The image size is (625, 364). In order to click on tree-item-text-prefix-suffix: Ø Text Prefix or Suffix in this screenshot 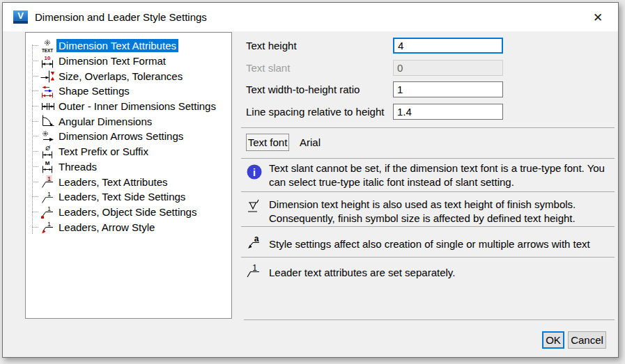, I will do `click(128, 152)`.